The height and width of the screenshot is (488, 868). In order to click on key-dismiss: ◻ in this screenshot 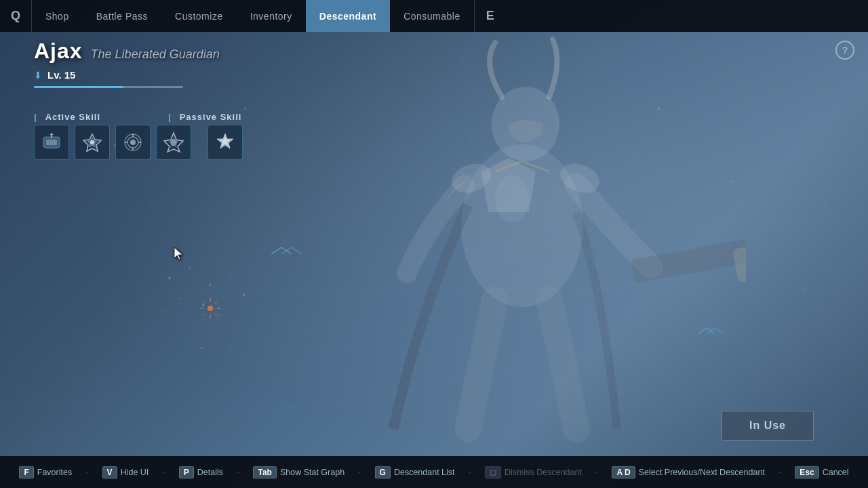, I will do `click(493, 472)`.